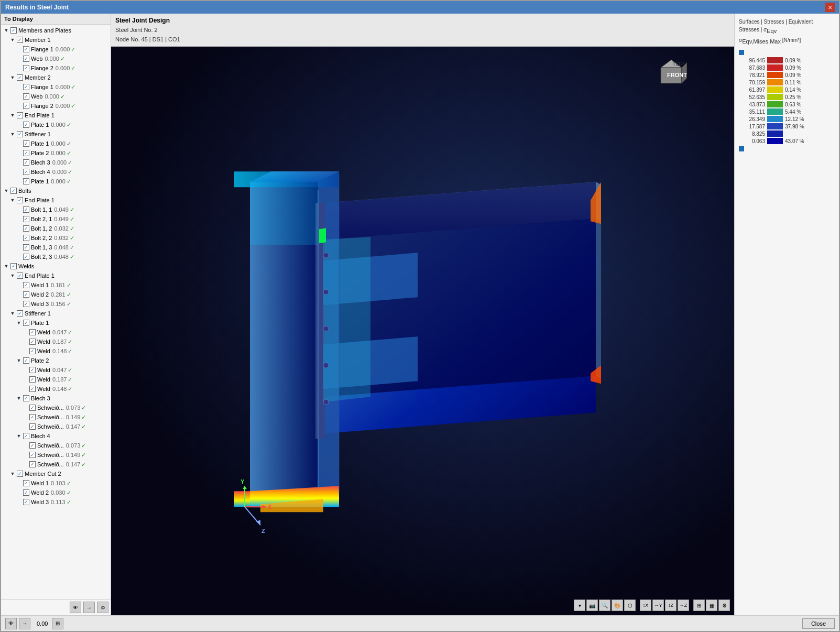 This screenshot has width=840, height=632. Describe the element at coordinates (830, 7) in the screenshot. I see `window-close-button: ✕` at that location.